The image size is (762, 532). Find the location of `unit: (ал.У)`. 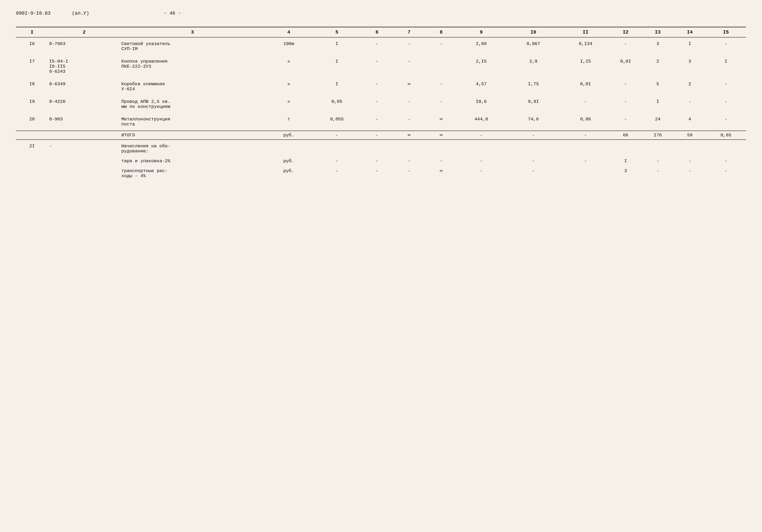

unit: (ал.У) is located at coordinates (81, 13).